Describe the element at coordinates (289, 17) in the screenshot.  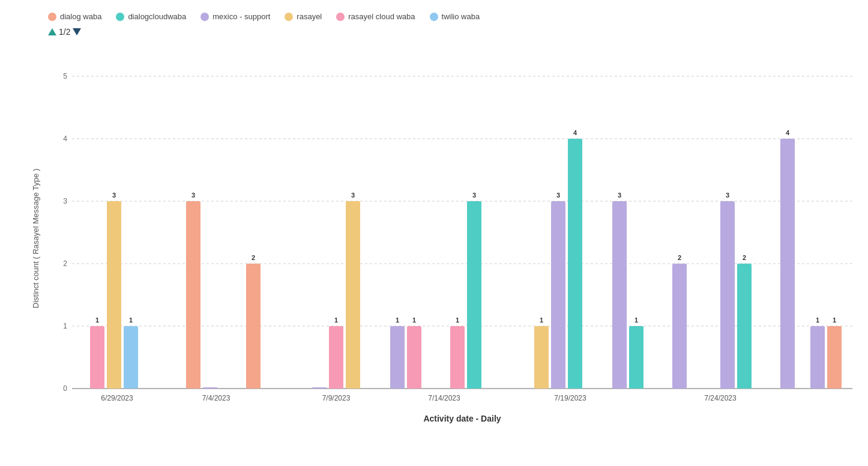
I see `legend-dot-rasayel` at that location.